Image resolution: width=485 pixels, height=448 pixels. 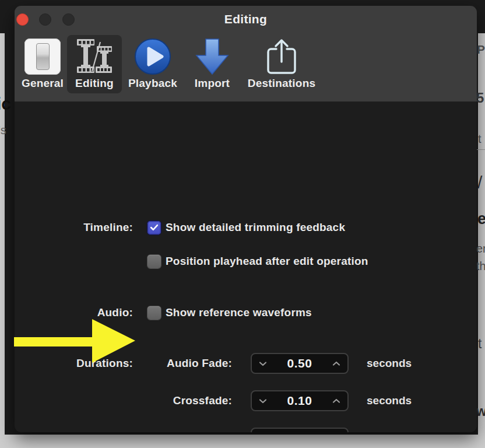 I want to click on stepper-value: 2.00, so click(x=300, y=432).